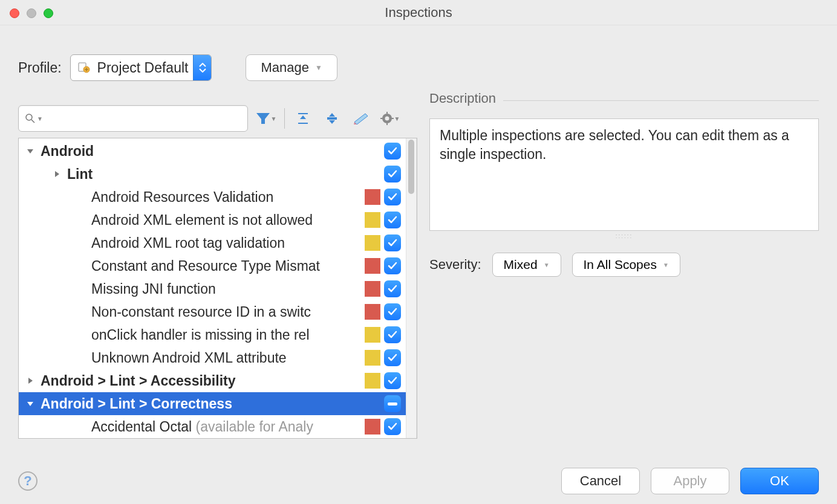 The width and height of the screenshot is (837, 504). I want to click on tree-item-label: Android, so click(212, 151).